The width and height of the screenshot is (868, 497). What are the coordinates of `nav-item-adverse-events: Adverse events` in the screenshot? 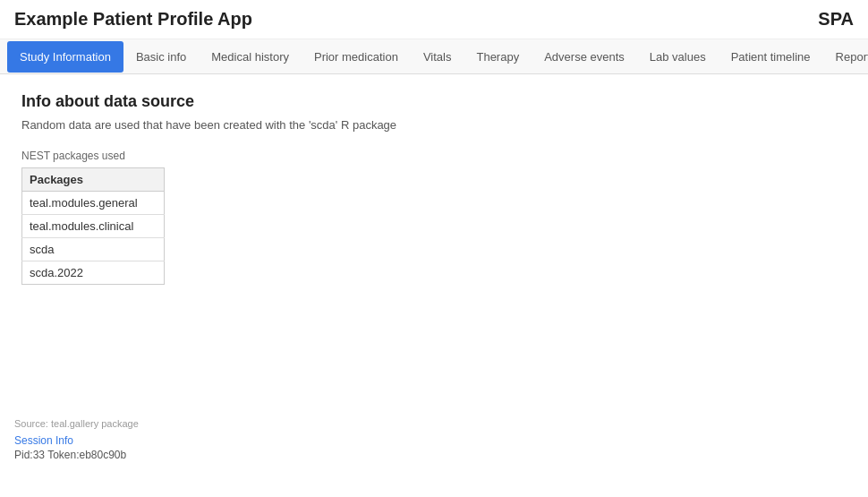 It's located at (584, 57).